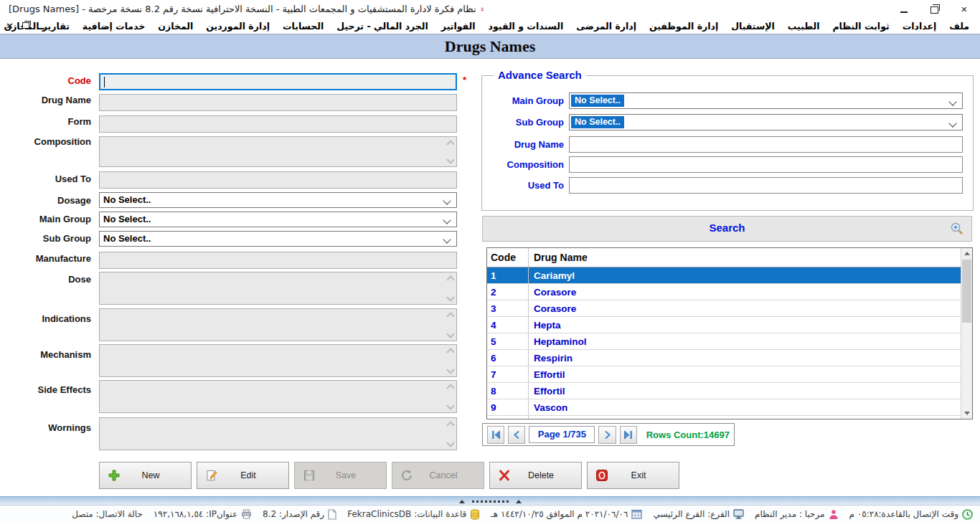 This screenshot has height=522, width=980. I want to click on menu-settings: إعدادات, so click(920, 26).